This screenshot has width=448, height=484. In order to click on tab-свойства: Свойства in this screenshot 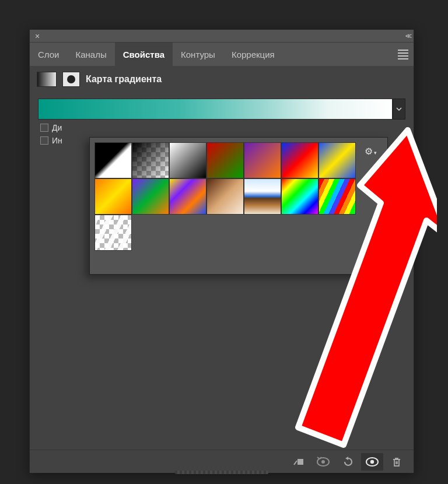, I will do `click(144, 54)`.